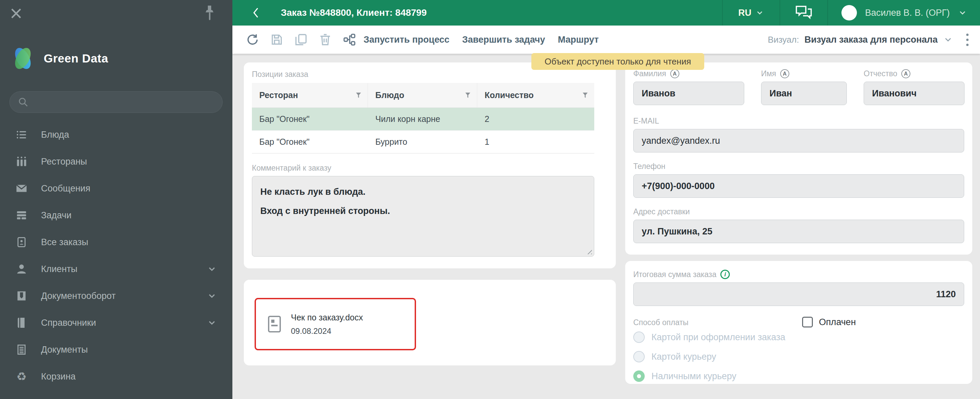  Describe the element at coordinates (21, 269) in the screenshot. I see `person-icon` at that location.